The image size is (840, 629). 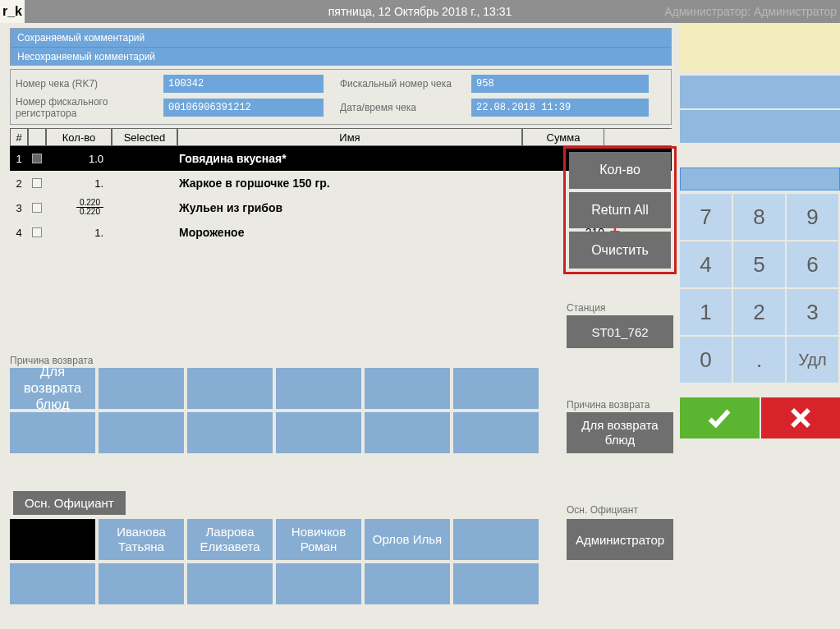 I want to click on col-name: Имя, so click(x=350, y=137).